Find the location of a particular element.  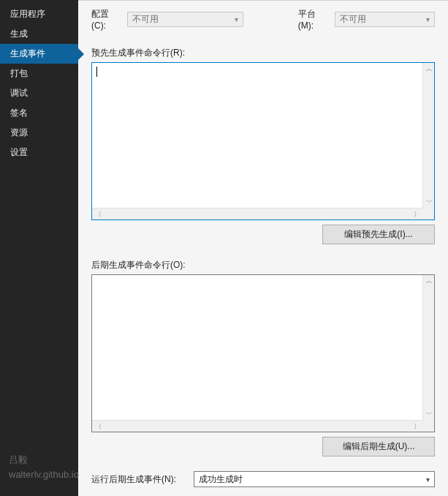

sidebar-item-resources: 资源 is located at coordinates (39, 133).